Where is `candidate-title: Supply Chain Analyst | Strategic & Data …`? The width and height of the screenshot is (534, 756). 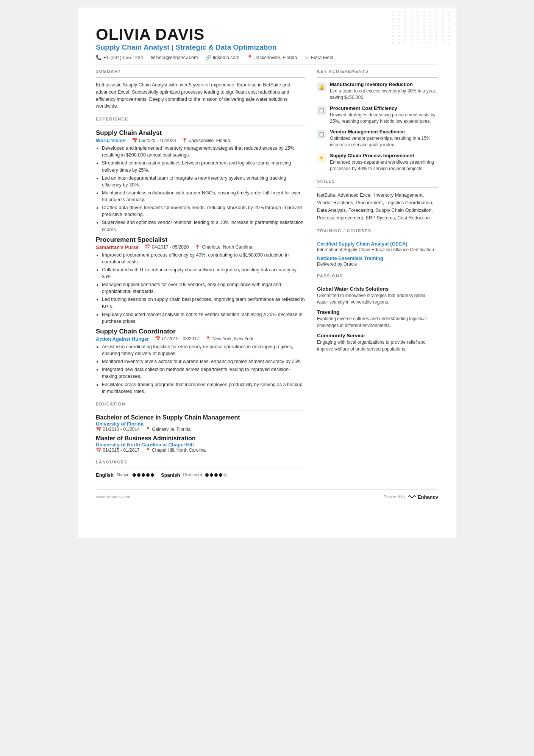 candidate-title: Supply Chain Analyst | Strategic & Data … is located at coordinates (267, 47).